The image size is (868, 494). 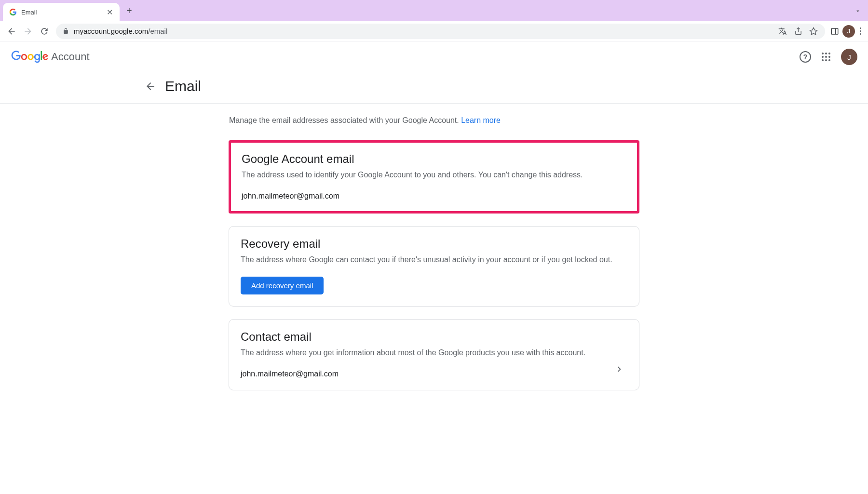 What do you see at coordinates (434, 177) in the screenshot?
I see `google-account-email-card: Google Account email The address used to…` at bounding box center [434, 177].